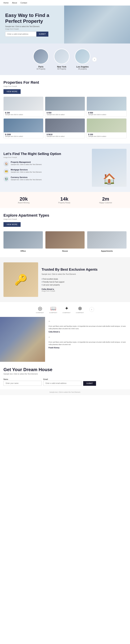 Image resolution: width=130 pixels, height=644 pixels. Describe the element at coordinates (31, 29) in the screenshot. I see `hero-image-source: Image from Freepik` at that location.